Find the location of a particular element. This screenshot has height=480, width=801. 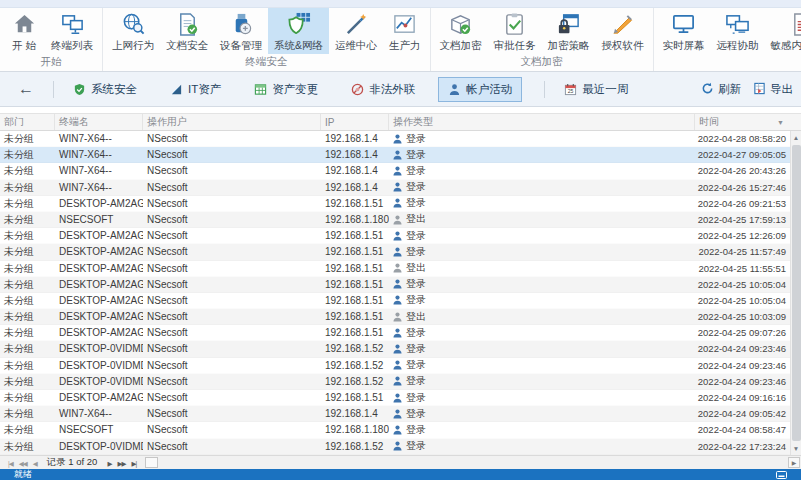

operation-label: 登录 is located at coordinates (416, 252).